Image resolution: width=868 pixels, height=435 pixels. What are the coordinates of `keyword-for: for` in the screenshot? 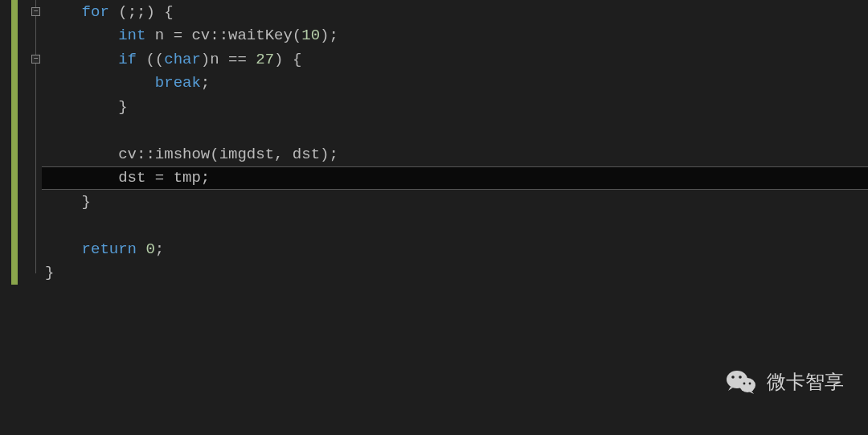 It's located at (96, 12).